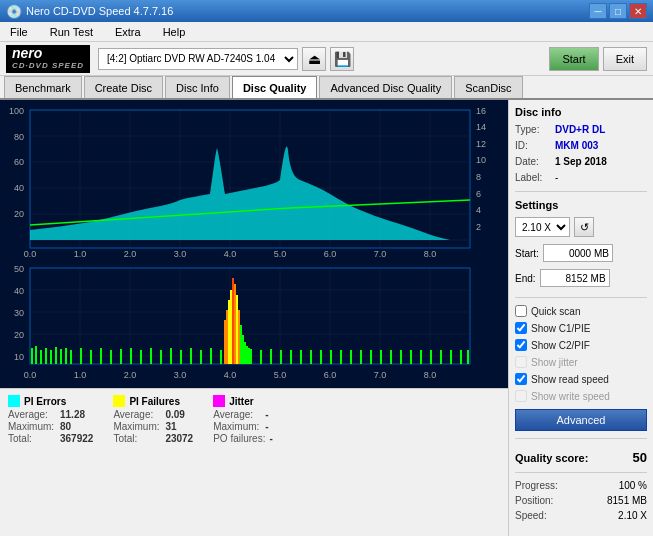  Describe the element at coordinates (574, 59) in the screenshot. I see `start-button: Start` at that location.